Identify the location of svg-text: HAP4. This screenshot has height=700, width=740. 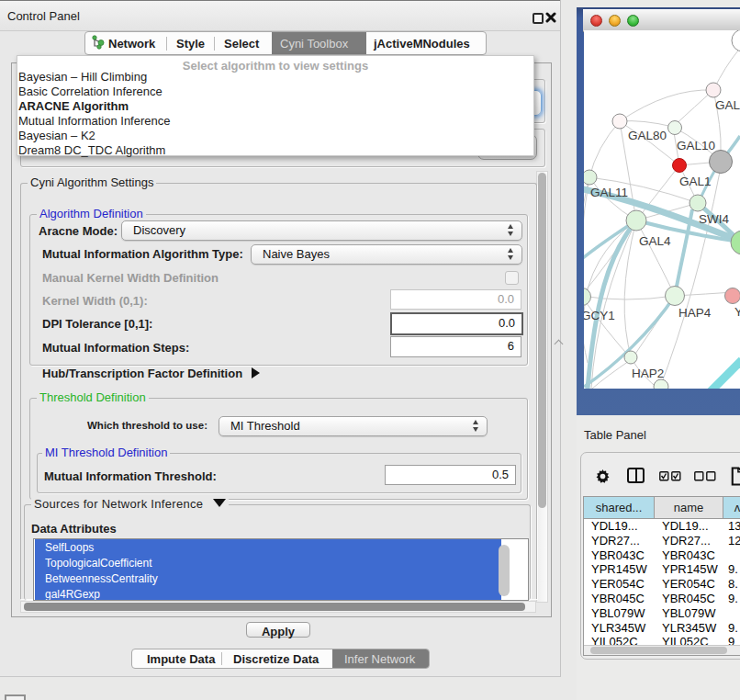
(695, 312).